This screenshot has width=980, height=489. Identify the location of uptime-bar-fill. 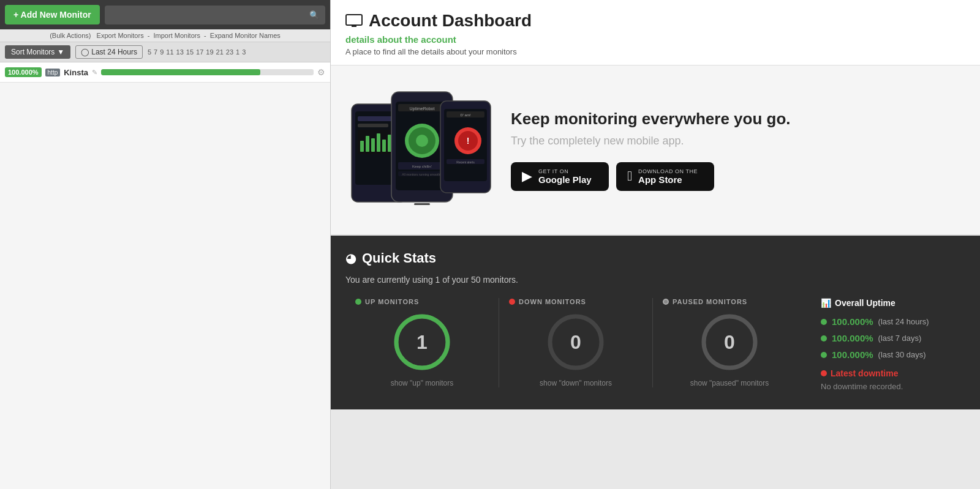
(181, 72).